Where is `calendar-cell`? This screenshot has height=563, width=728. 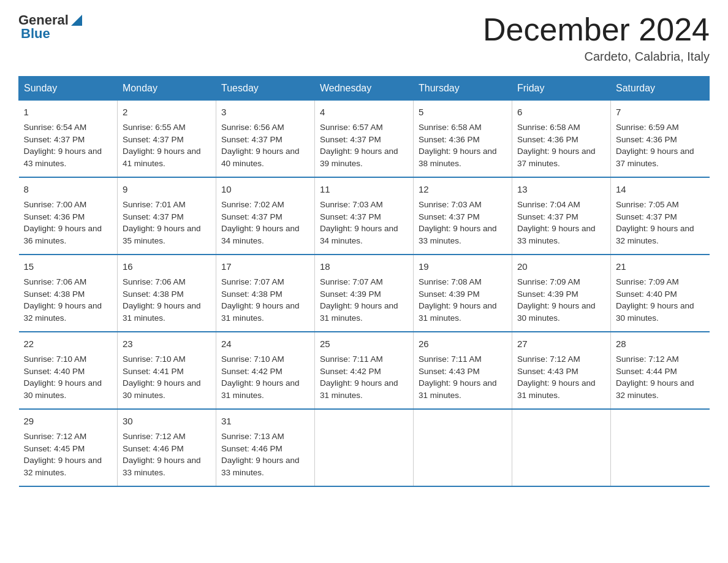
calendar-cell is located at coordinates (463, 448).